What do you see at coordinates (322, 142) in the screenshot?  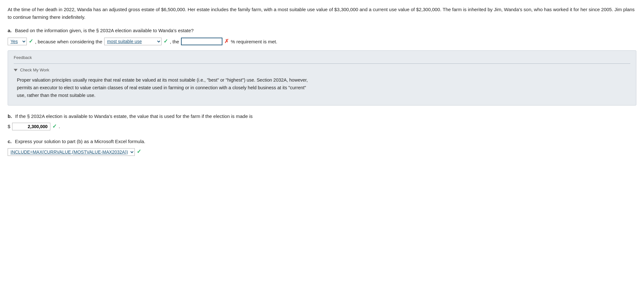 I see `question-c-label-row: c. Express your solution to part (b) as …` at bounding box center [322, 142].